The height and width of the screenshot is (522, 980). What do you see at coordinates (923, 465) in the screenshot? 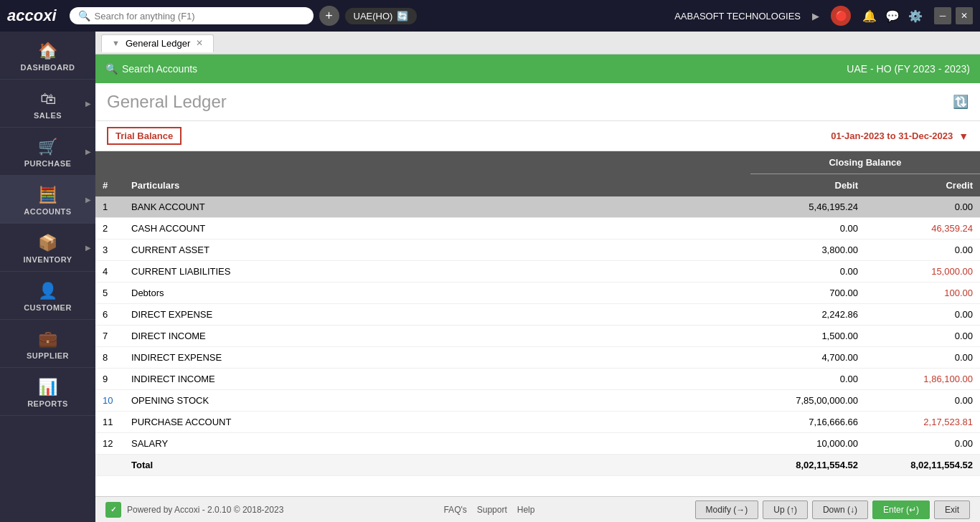
I see `total-credit: 8,02,11,554.52` at bounding box center [923, 465].